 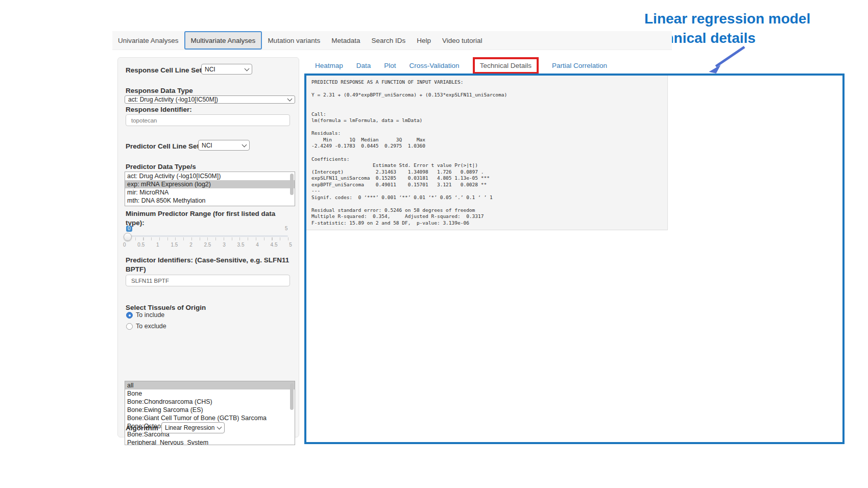 What do you see at coordinates (162, 147) in the screenshot?
I see `predictor-cell-line-set-label: Predictor Cell Line Set` at bounding box center [162, 147].